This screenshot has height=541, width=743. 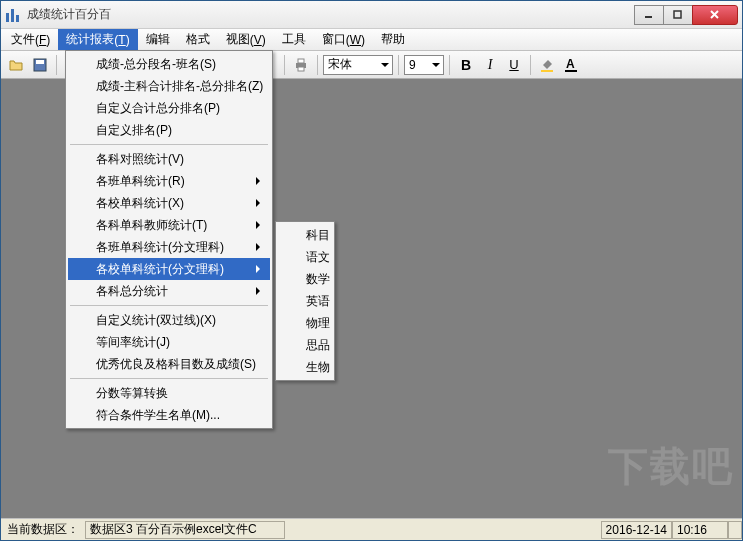 I want to click on submenu-item: 物理, so click(x=305, y=323).